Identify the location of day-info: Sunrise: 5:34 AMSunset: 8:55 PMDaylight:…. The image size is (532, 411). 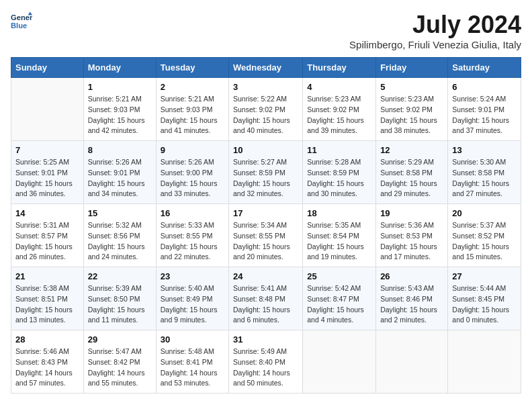
(266, 242).